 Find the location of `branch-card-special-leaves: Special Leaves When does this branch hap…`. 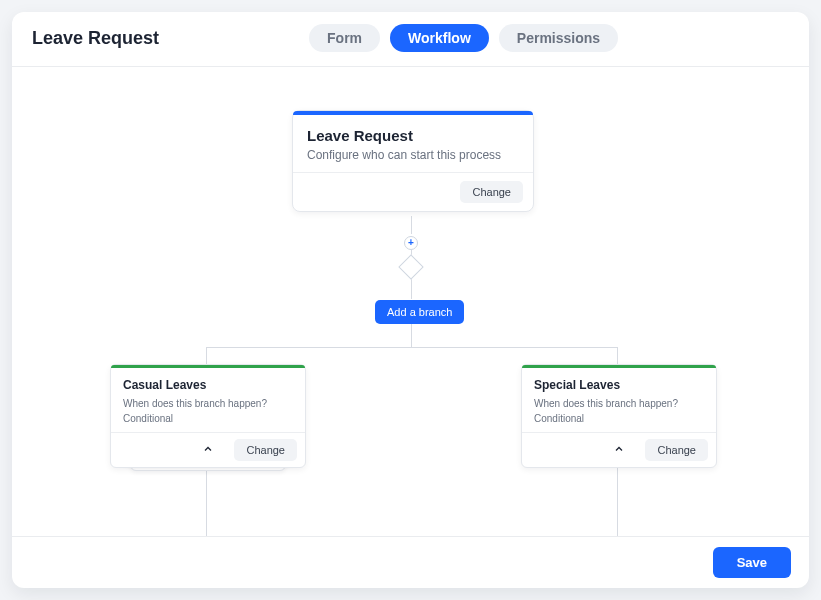

branch-card-special-leaves: Special Leaves When does this branch hap… is located at coordinates (619, 416).